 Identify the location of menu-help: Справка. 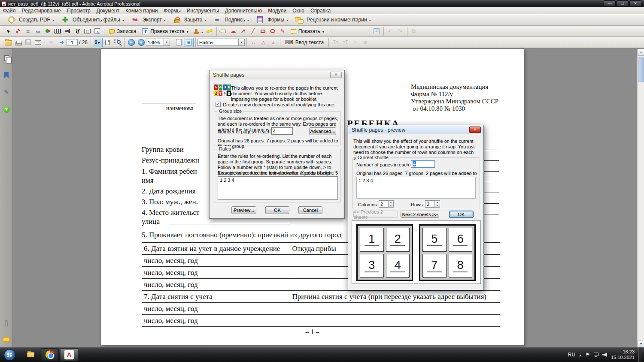
(320, 11).